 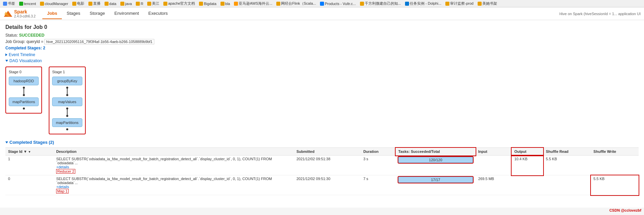 I want to click on dag-visualization-toggle: DAG Visualization, so click(x=322, y=61).